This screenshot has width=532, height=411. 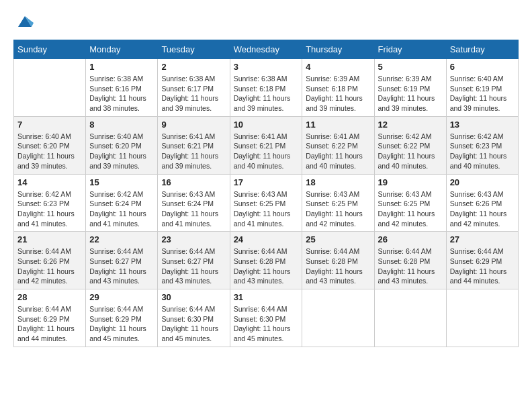 I want to click on day-number: 25, so click(x=338, y=239).